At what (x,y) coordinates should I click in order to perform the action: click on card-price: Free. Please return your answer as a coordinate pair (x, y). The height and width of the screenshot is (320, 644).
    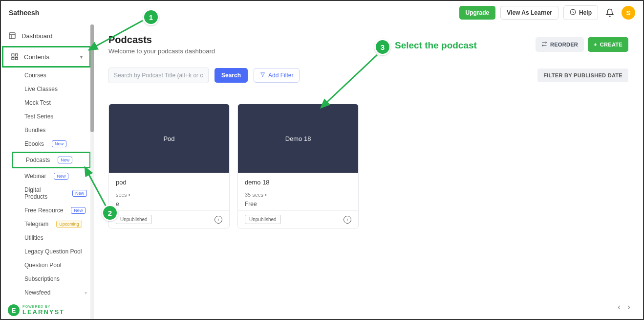
    Looking at the image, I should click on (298, 204).